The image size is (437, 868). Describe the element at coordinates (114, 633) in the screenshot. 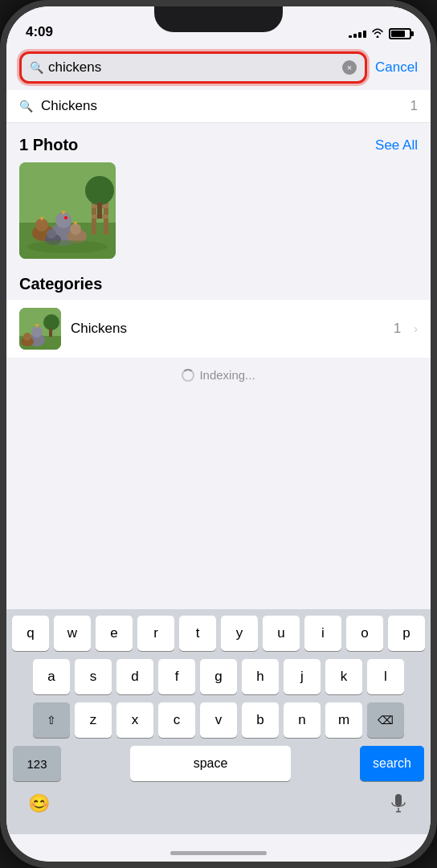

I see `key-e: e` at that location.